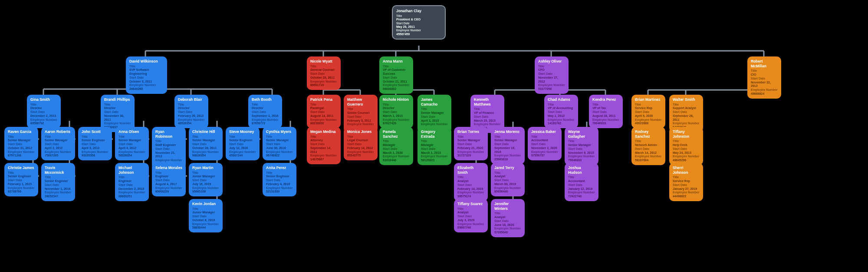  I want to click on node-employee: Aaron RobertsTitleSenior ManagerStart Da…, so click(58, 143).